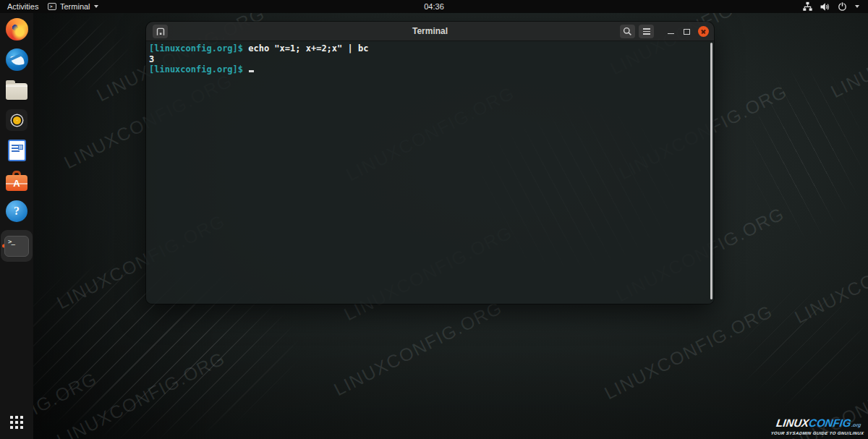  Describe the element at coordinates (830, 422) in the screenshot. I see `logo-text-config: CONFIG` at that location.